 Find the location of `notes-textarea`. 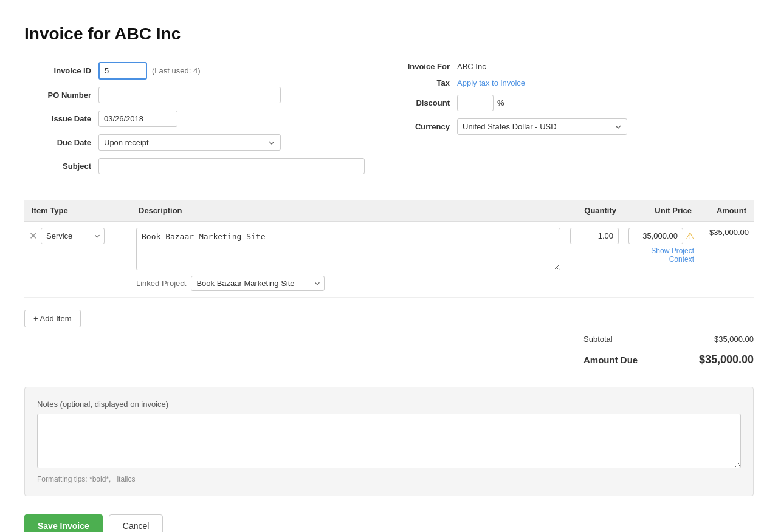

notes-textarea is located at coordinates (389, 441).